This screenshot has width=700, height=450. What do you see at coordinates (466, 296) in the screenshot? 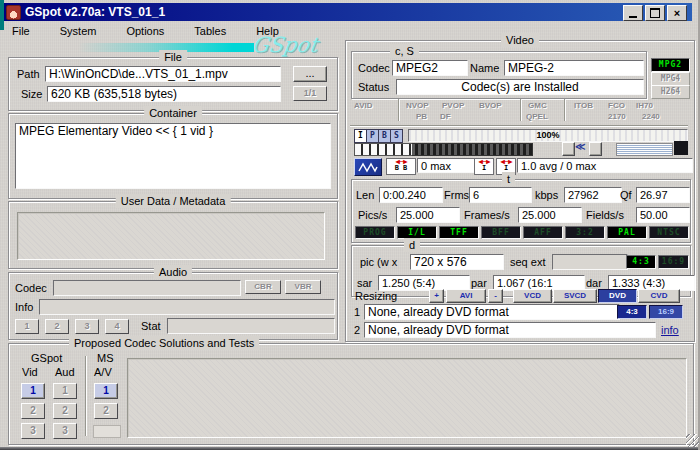
I see `resize-avi-button: AVI` at bounding box center [466, 296].